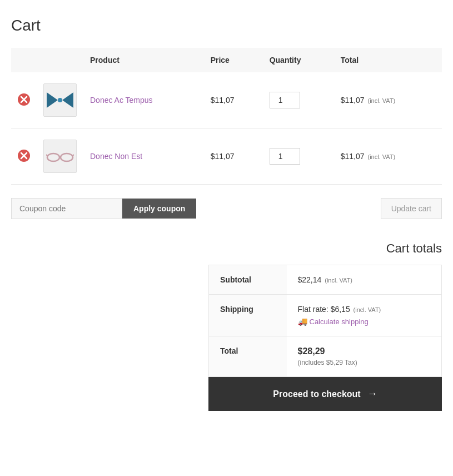 Image resolution: width=453 pixels, height=476 pixels. What do you see at coordinates (365, 280) in the screenshot?
I see `subtotal-value: $22,14 (incl. VAT)` at bounding box center [365, 280].